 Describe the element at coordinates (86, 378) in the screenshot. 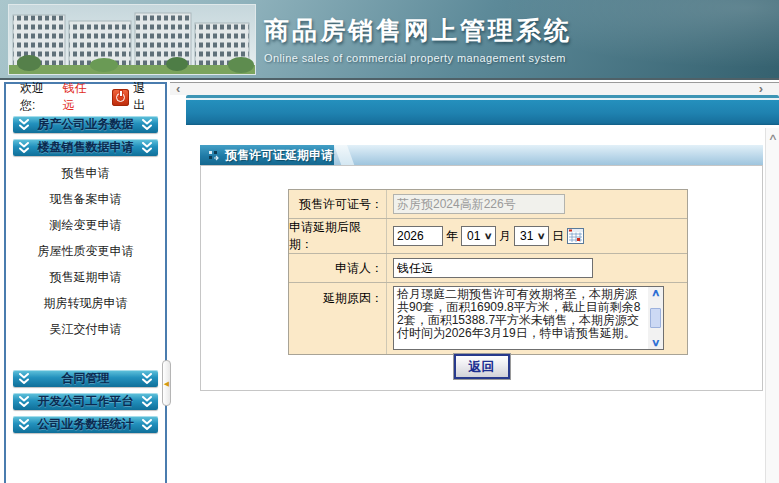

I see `sidebar-section-contract: 合同管理` at that location.